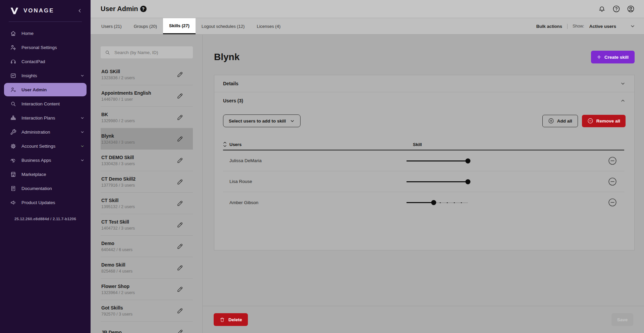 Image resolution: width=644 pixels, height=333 pixels. I want to click on sidebar-item-insights: Insights, so click(45, 76).